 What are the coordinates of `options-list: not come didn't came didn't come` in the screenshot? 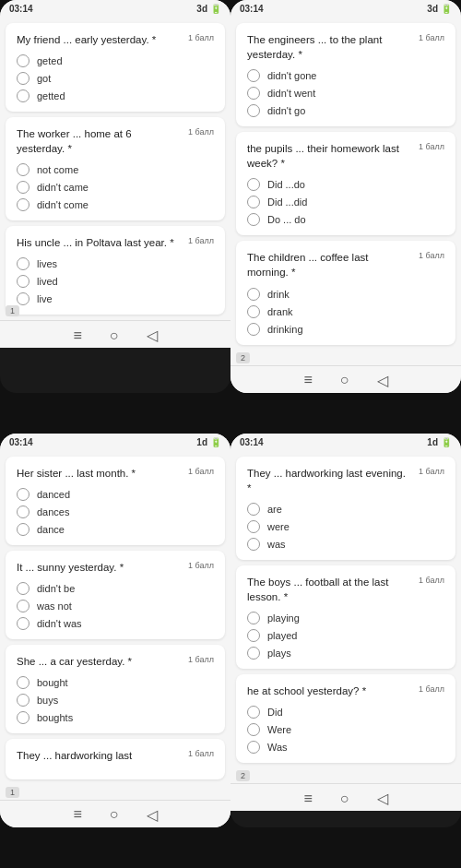 It's located at (115, 187).